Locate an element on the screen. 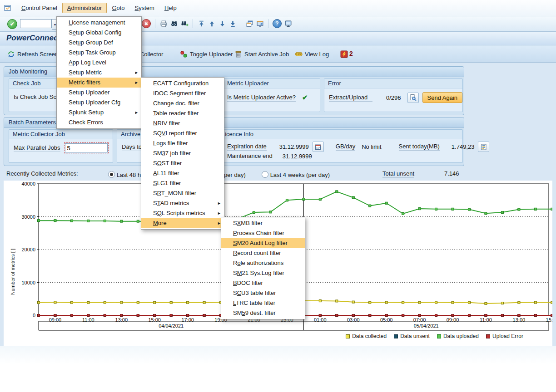 The width and height of the screenshot is (556, 392). days-to-label: Days to is located at coordinates (132, 147).